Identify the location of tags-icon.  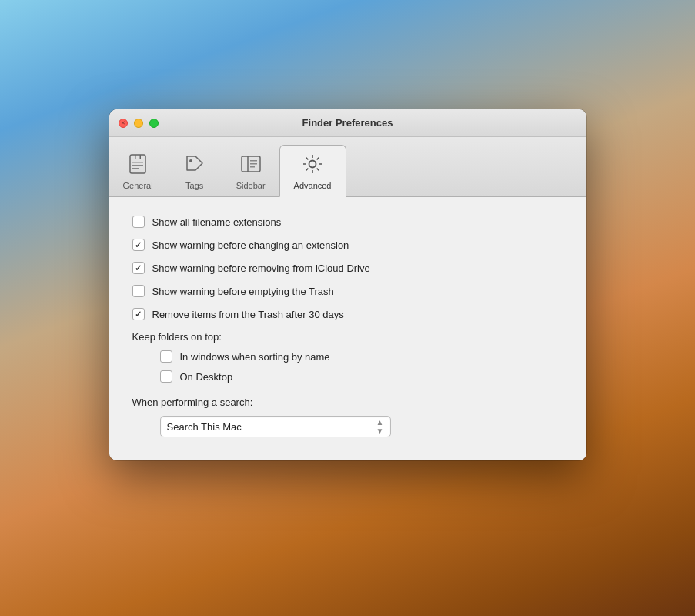
(195, 164).